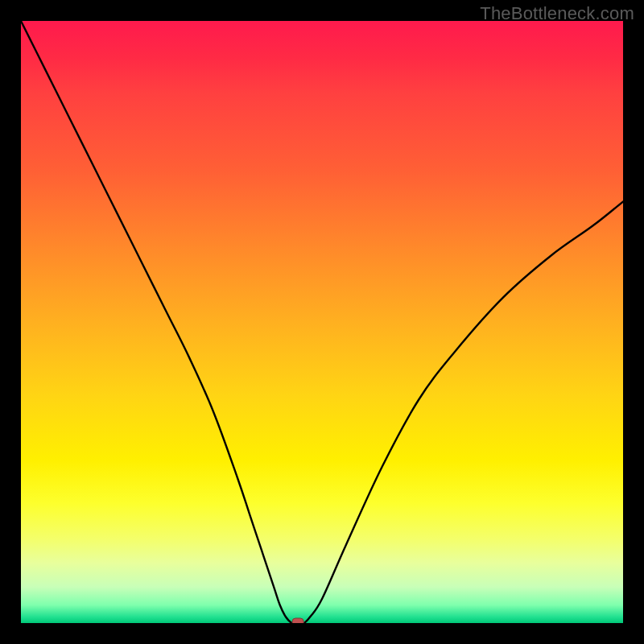  I want to click on watermark-text: TheBottleneck.com, so click(557, 14).